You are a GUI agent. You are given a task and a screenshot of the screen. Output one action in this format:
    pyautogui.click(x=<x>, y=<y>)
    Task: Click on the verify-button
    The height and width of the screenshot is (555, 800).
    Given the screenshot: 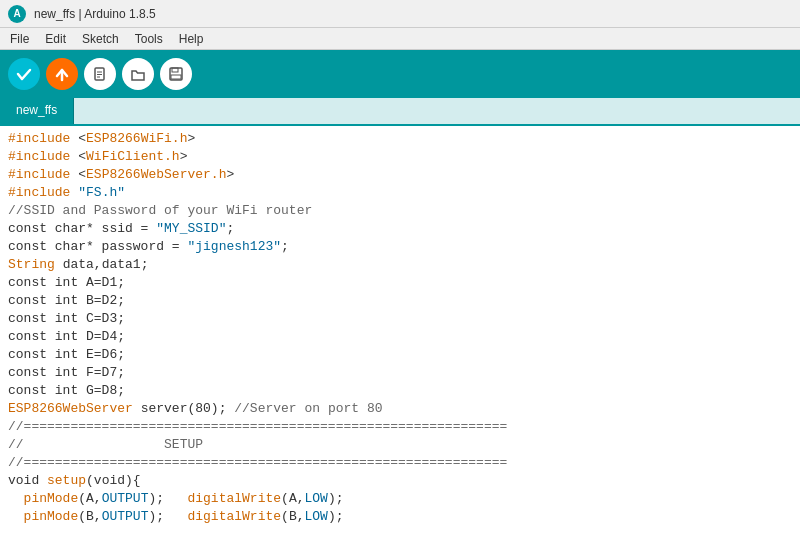 What is the action you would take?
    pyautogui.click(x=24, y=74)
    